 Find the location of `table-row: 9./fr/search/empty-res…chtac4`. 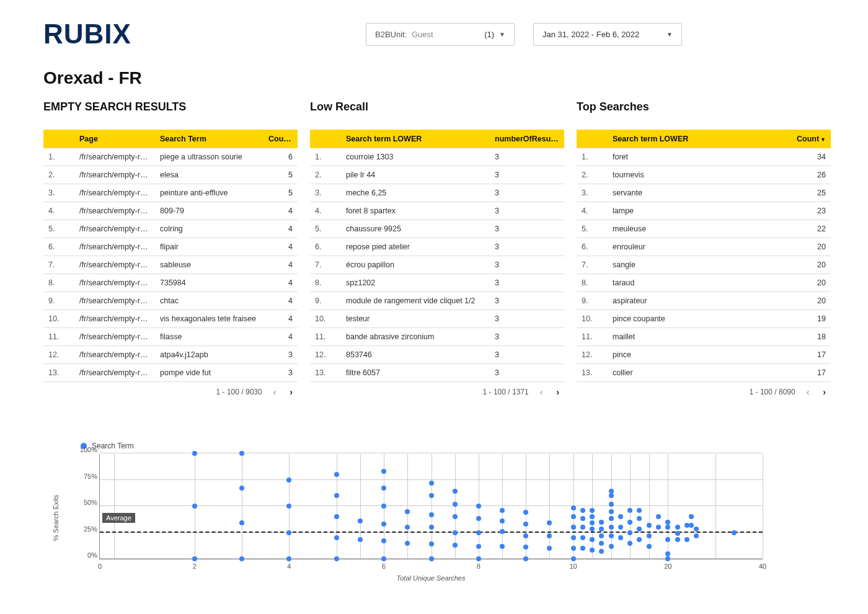

table-row: 9./fr/search/empty-res…chtac4 is located at coordinates (170, 301).